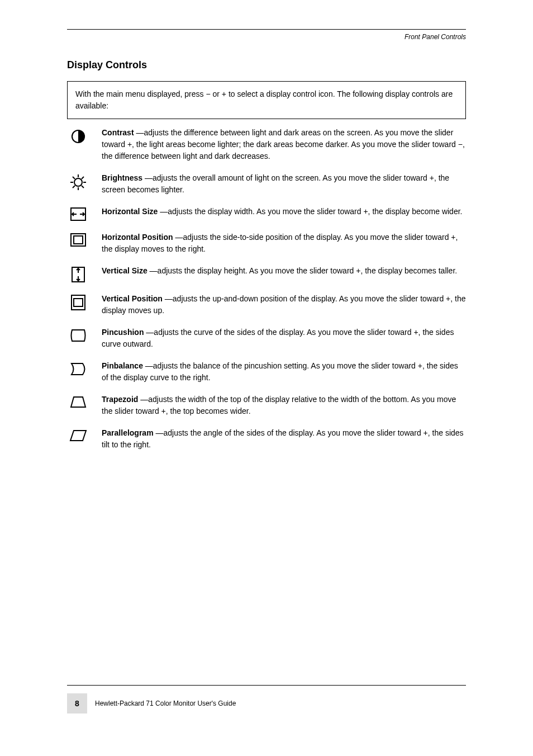 The height and width of the screenshot is (756, 533). I want to click on item-desc: —adjusts the balance of the pincushion s…, so click(280, 371).